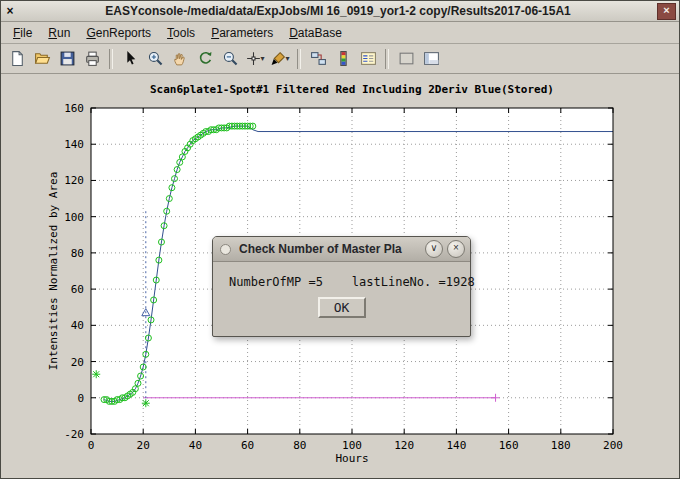 The height and width of the screenshot is (479, 680). Describe the element at coordinates (456, 249) in the screenshot. I see `dialog-close-button: ×` at that location.